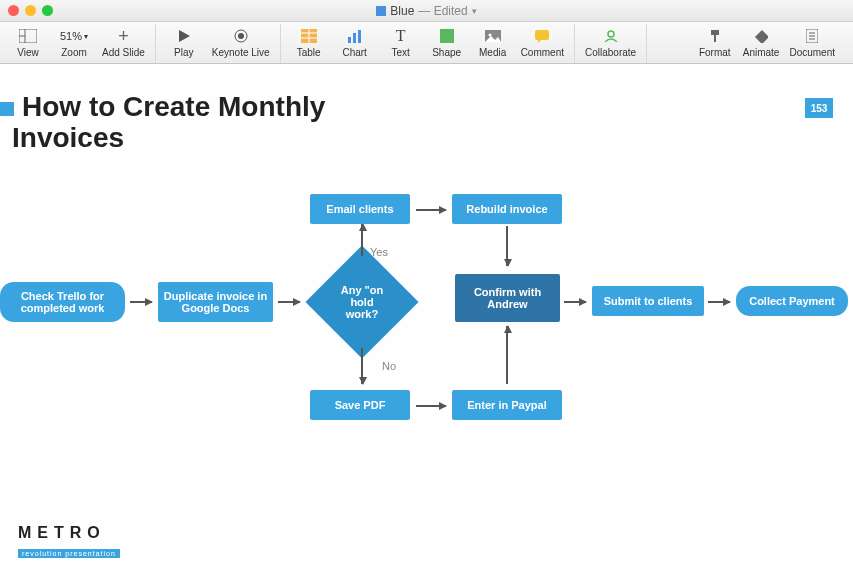 The height and width of the screenshot is (576, 853). Describe the element at coordinates (762, 44) in the screenshot. I see `animate-button: Animate` at that location.